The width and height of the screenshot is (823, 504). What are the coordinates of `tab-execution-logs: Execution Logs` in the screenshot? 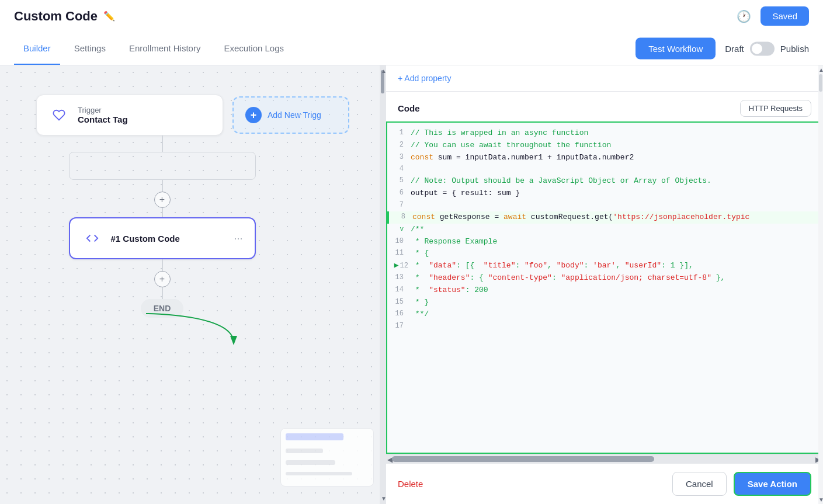 It's located at (254, 49).